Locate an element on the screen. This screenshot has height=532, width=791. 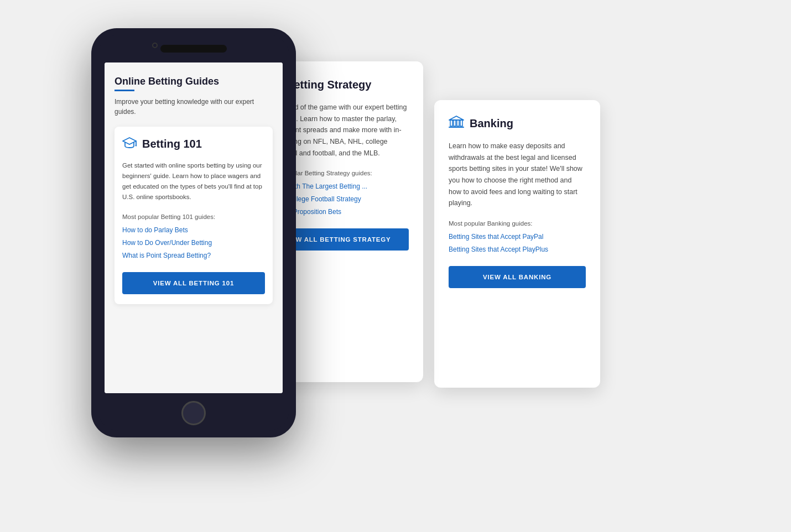
phone-speaker is located at coordinates (194, 49).